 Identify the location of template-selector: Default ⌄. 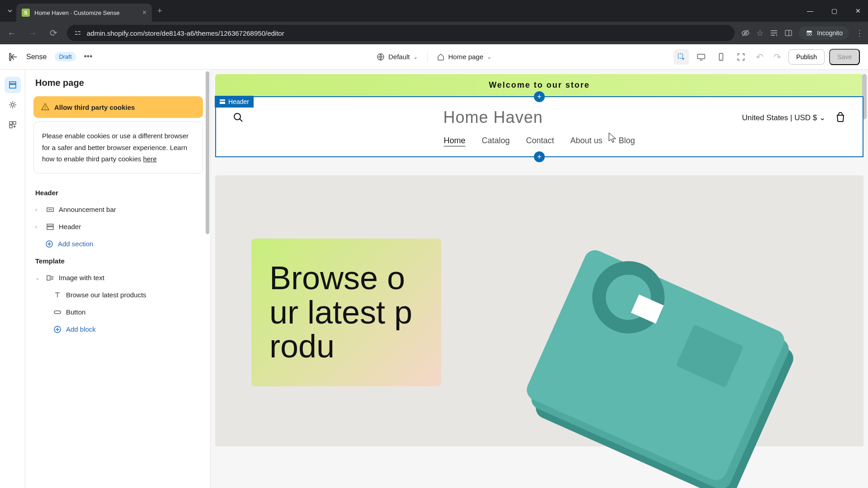
(397, 57).